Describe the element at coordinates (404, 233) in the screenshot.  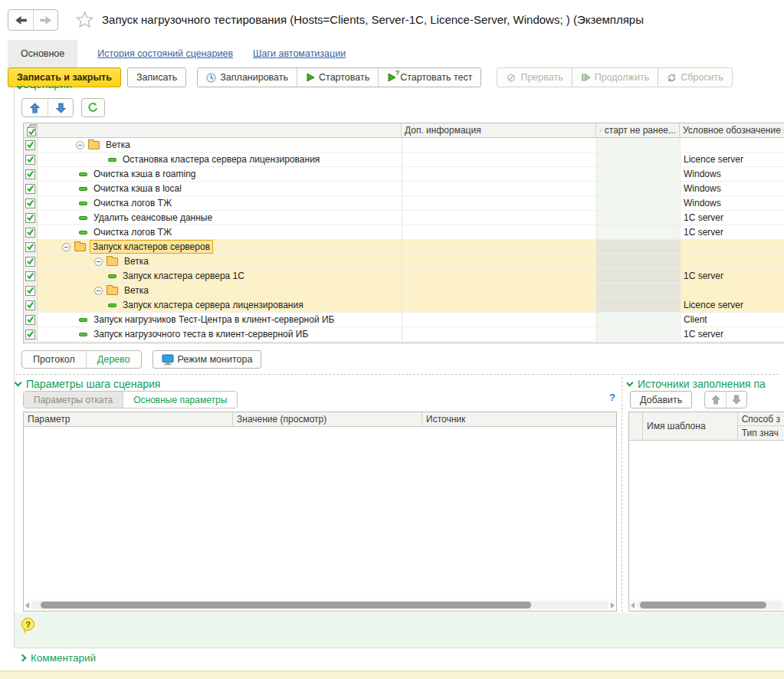
I see `table-row: Очистка логов ТЖ1C server` at that location.